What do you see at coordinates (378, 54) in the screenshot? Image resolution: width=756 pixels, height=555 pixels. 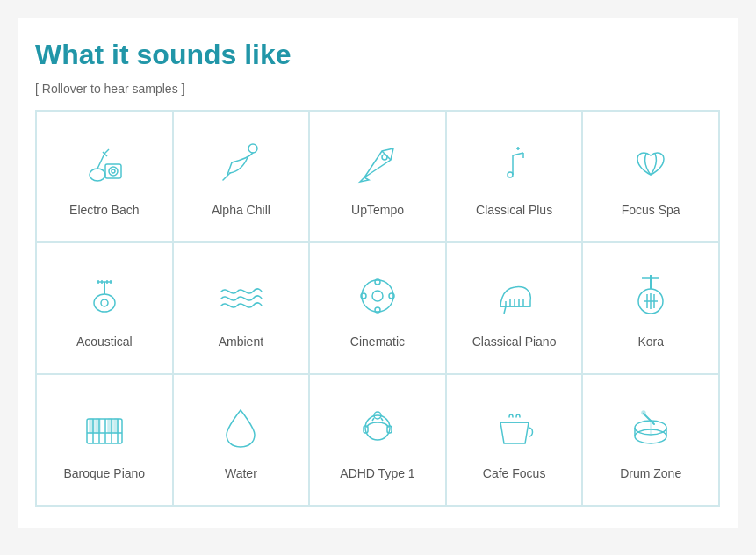 I see `page-title: What it sounds like` at bounding box center [378, 54].